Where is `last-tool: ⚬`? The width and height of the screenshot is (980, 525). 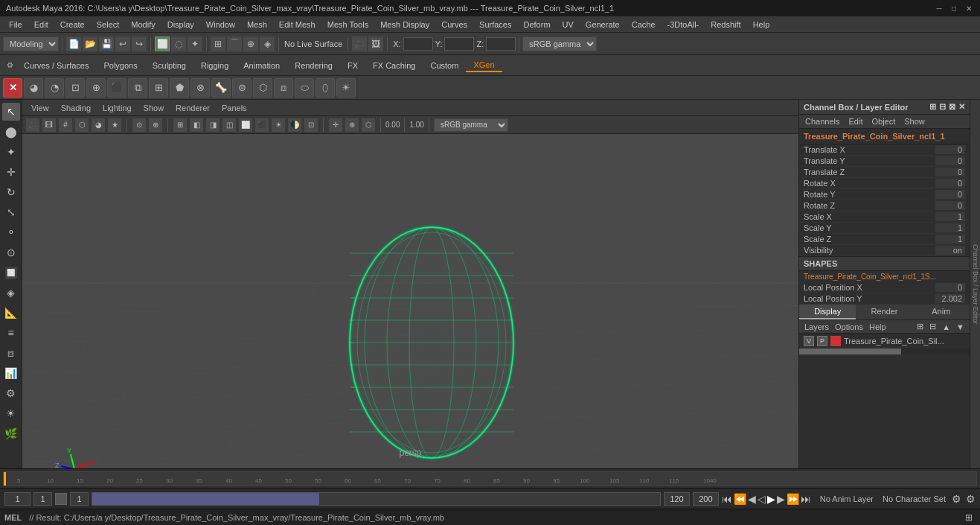 last-tool: ⚬ is located at coordinates (11, 232).